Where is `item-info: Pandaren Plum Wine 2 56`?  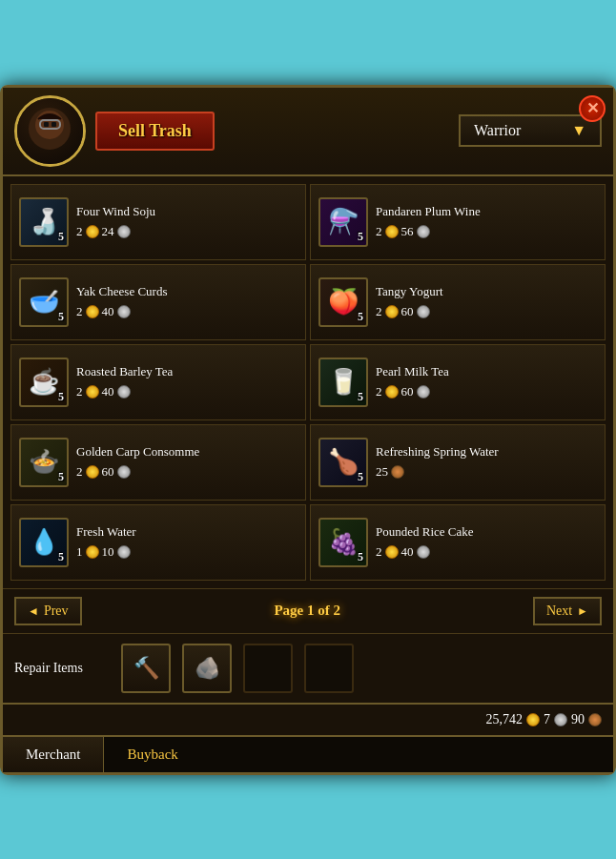
item-info: Pandaren Plum Wine 2 56 is located at coordinates (486, 222).